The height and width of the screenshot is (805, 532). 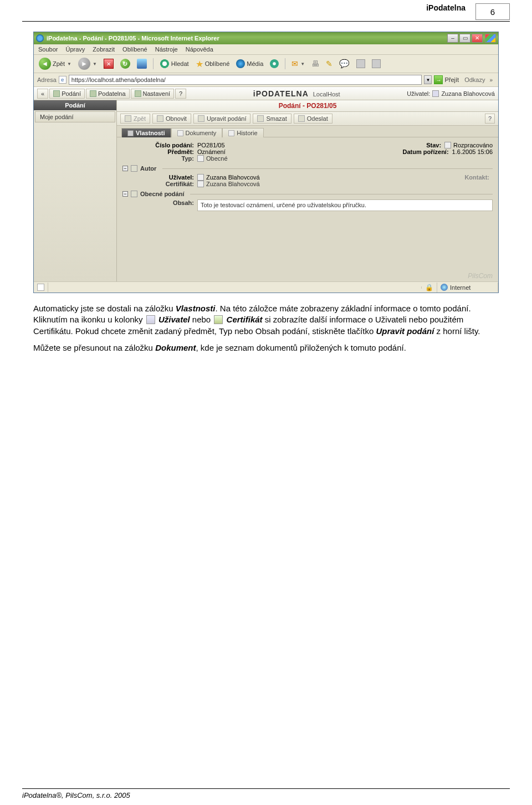 I want to click on section-autor: − Autor, so click(x=308, y=168).